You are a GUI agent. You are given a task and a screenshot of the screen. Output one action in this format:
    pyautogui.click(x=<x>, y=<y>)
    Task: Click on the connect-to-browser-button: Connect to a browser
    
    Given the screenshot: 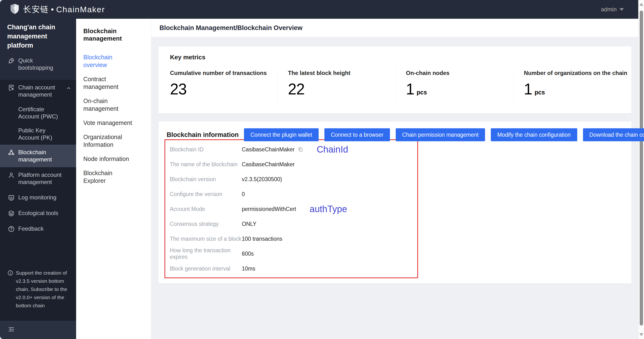 What is the action you would take?
    pyautogui.click(x=357, y=135)
    